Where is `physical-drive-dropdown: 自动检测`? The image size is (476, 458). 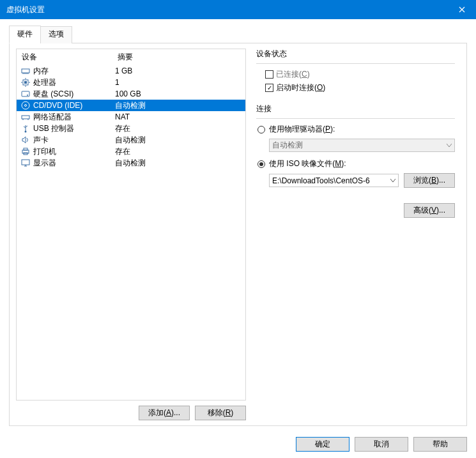
physical-drive-dropdown: 自动检测 is located at coordinates (362, 146).